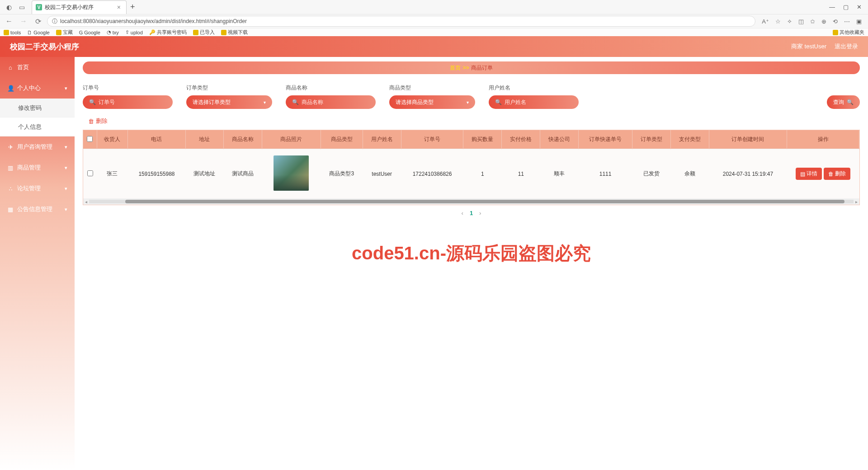 The height and width of the screenshot is (470, 868). I want to click on bookmark-item: 🔑 共享账号密码, so click(168, 33).